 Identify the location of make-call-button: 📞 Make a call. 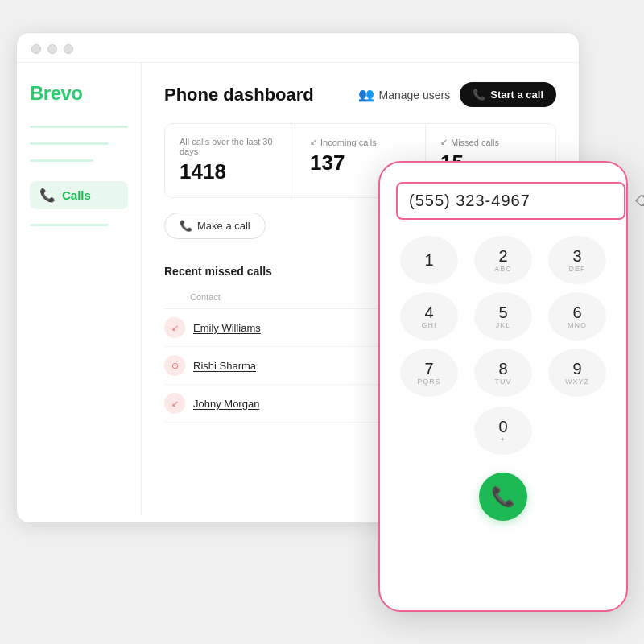
(215, 225).